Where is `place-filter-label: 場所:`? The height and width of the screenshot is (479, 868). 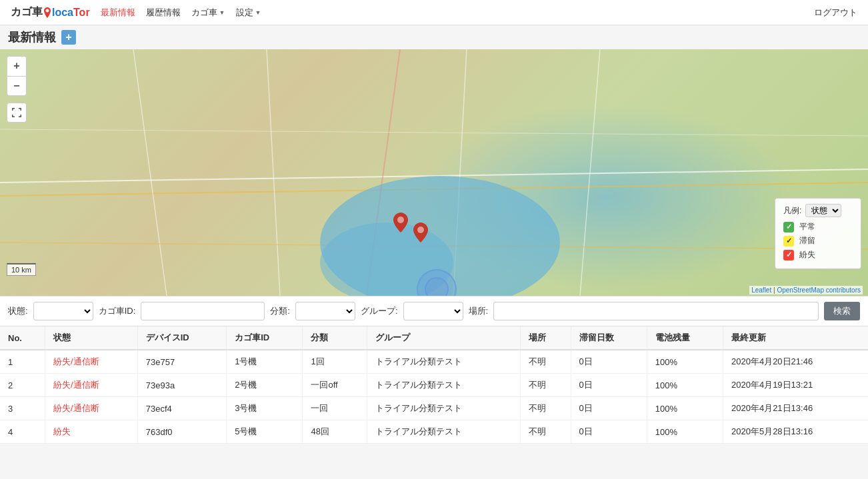
place-filter-label: 場所: is located at coordinates (479, 311).